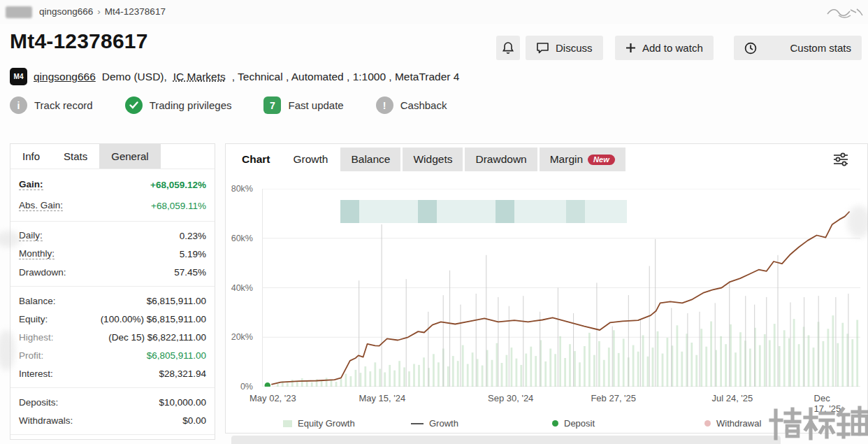  I want to click on abs-gain-label: Abs. Gain:, so click(41, 206).